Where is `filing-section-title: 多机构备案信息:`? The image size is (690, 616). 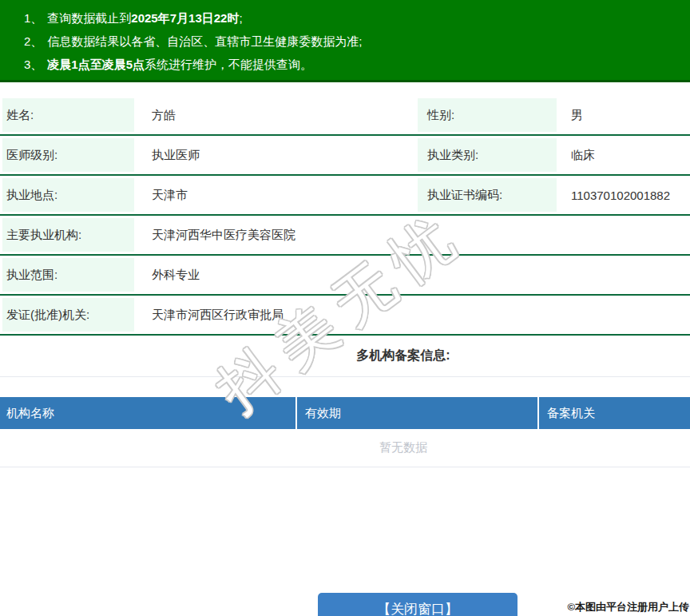
filing-section-title: 多机构备案信息: is located at coordinates (402, 356).